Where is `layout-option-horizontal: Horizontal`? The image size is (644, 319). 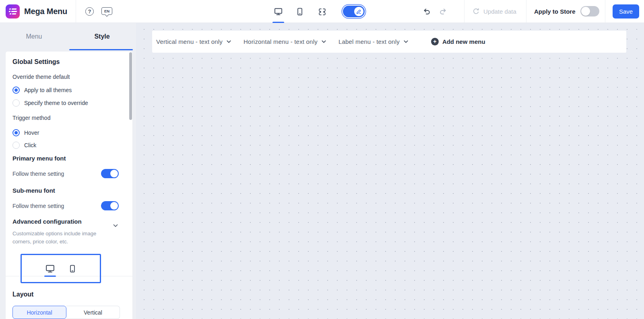 layout-option-horizontal: Horizontal is located at coordinates (39, 312).